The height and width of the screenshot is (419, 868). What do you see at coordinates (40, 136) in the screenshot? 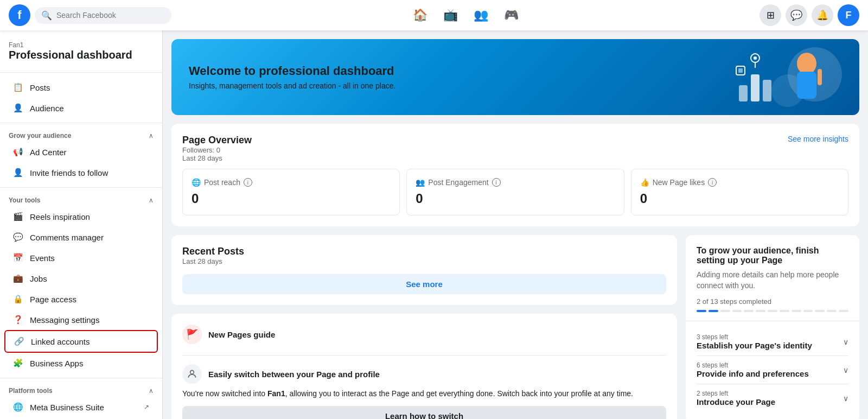
I see `grow-section-label: Grow your audience` at bounding box center [40, 136].